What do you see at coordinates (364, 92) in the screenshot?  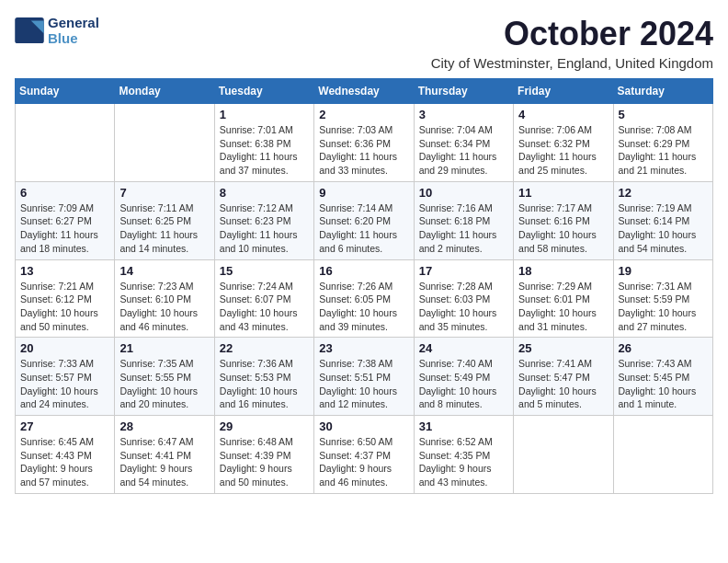 I see `weekday-header-row: SundayMondayTuesdayWednesdayThursdayFrid…` at bounding box center [364, 92].